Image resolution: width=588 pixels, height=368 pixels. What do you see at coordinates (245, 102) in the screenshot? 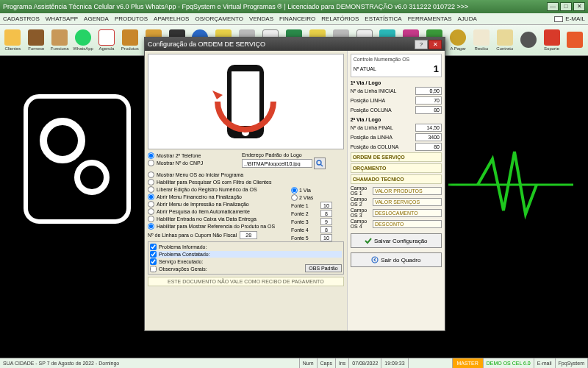
I see `phone-logo-icon` at bounding box center [245, 102].